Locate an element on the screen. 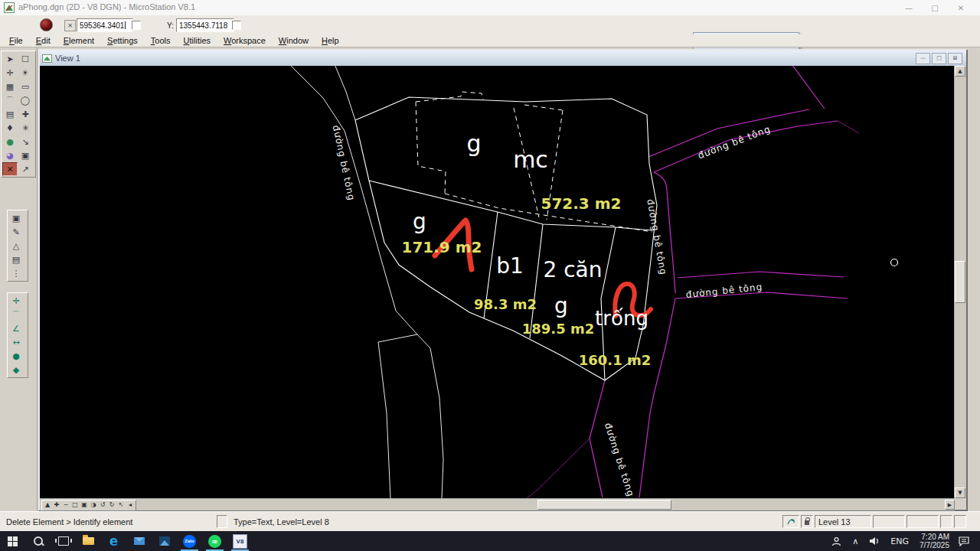  y-coordinate-value: 1355443.7118 is located at coordinates (204, 26).